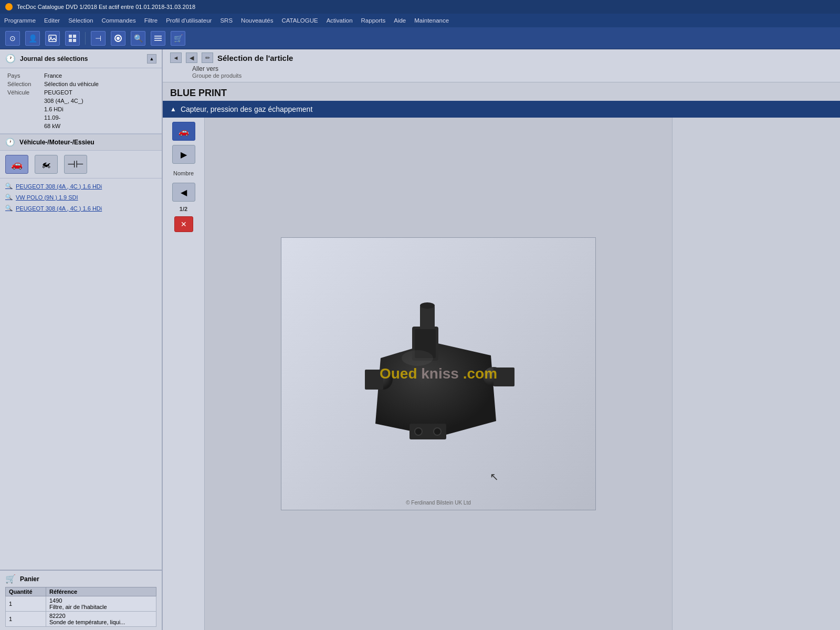 The image size is (840, 630). What do you see at coordinates (184, 192) in the screenshot?
I see `control-less-btn: ◀` at bounding box center [184, 192].